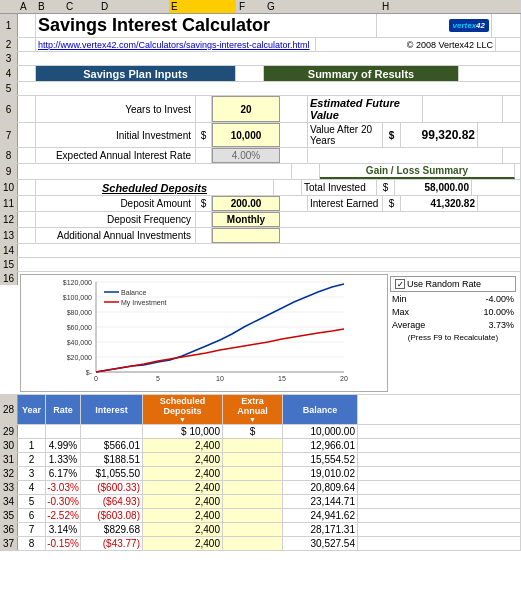 Image resolution: width=521 pixels, height=589 pixels. Describe the element at coordinates (32, 502) in the screenshot. I see `td-year-5: 5` at that location.